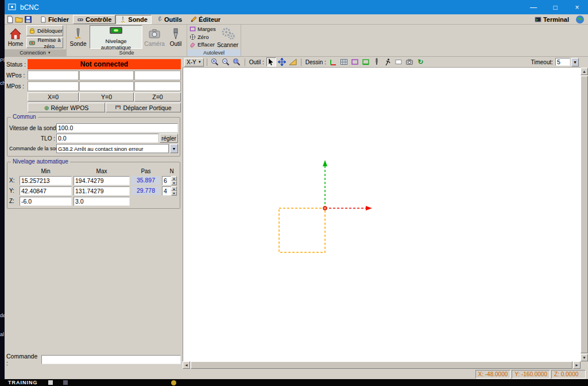 The width and height of the screenshot is (588, 386). I want to click on ribbon-group-connection: Home Débloquer Remise à zéro, so click(36, 40).